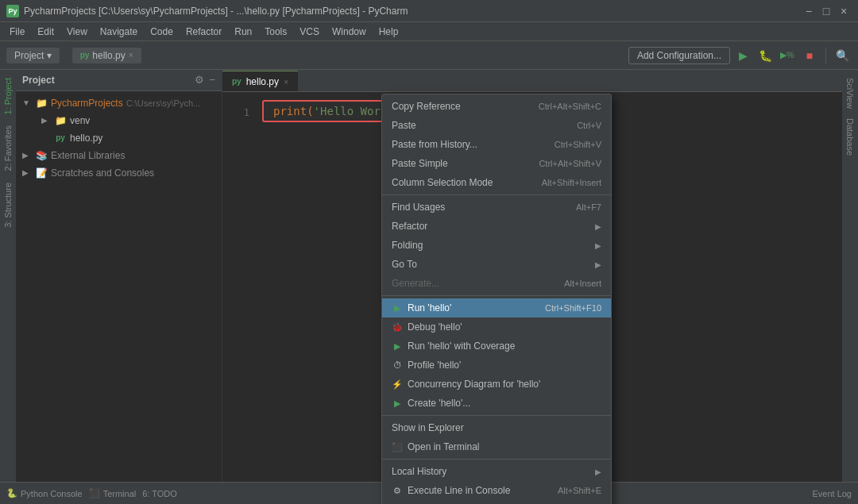 Image resolution: width=858 pixels, height=504 pixels. What do you see at coordinates (404, 264) in the screenshot?
I see `ctx-goto-label: Go To` at bounding box center [404, 264].